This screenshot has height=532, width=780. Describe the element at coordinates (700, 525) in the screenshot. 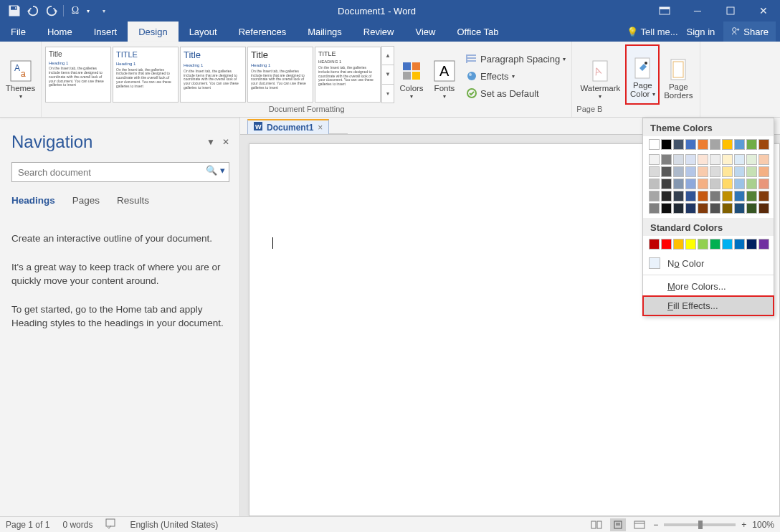

I see `zoom-slider` at that location.